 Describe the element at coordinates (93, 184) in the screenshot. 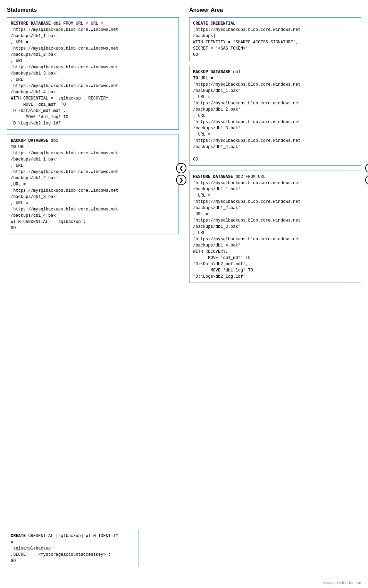

I see `statement-box-2: BACKUP DATABASE db1 TO URL = 'https://my…` at that location.